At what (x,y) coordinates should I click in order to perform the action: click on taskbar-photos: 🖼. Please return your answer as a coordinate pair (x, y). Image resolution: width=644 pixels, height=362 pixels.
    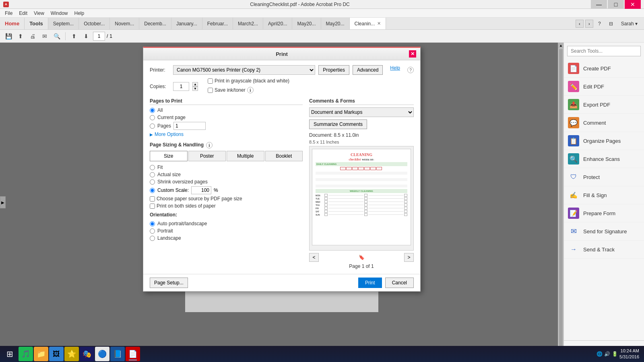
    Looking at the image, I should click on (56, 354).